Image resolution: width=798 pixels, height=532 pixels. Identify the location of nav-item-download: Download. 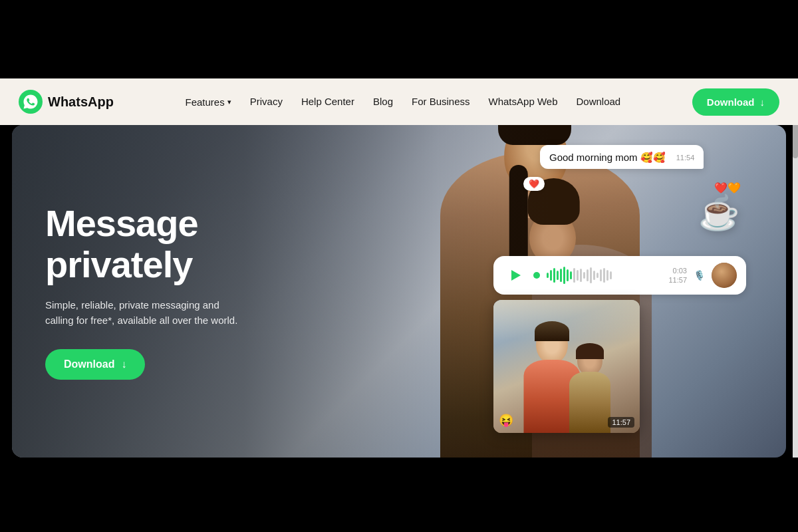
(598, 102).